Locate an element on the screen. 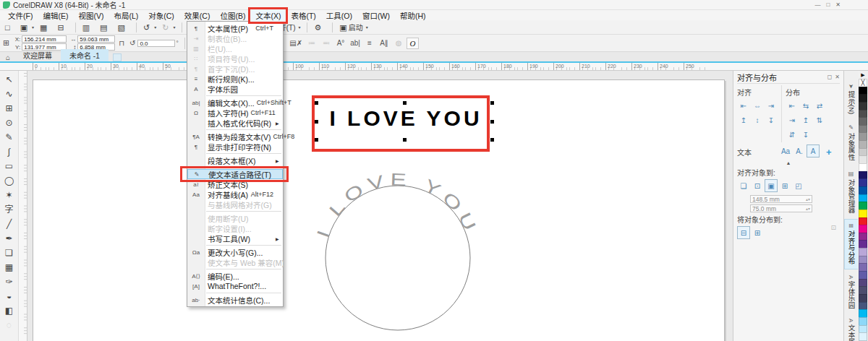 The image size is (868, 341). tool-button: ∫ is located at coordinates (9, 152).